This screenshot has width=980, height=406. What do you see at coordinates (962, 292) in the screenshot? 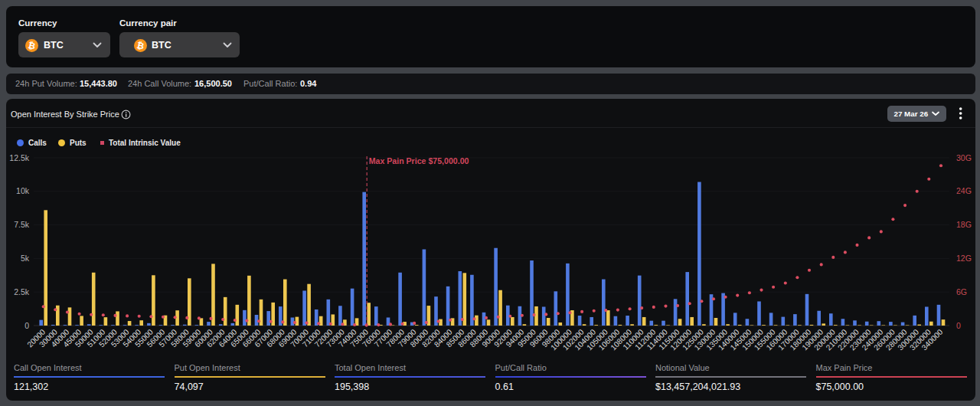
I see `svg-text: 6G` at bounding box center [962, 292].